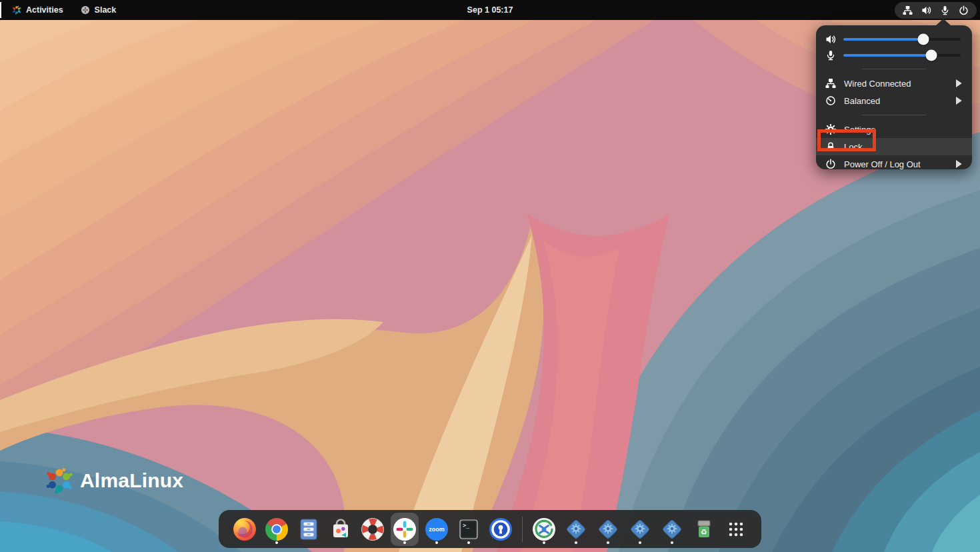  What do you see at coordinates (309, 529) in the screenshot?
I see `files-icon` at bounding box center [309, 529].